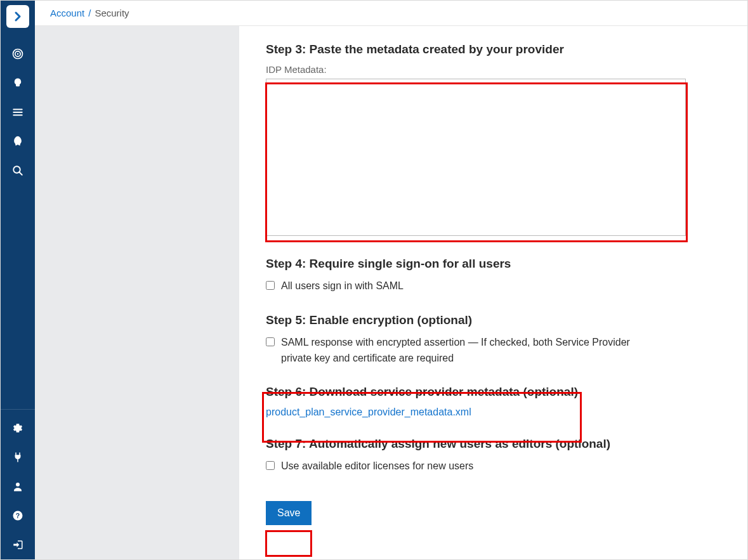  What do you see at coordinates (377, 467) in the screenshot?
I see `auto-assign-label: Use available editor licenses for new us…` at bounding box center [377, 467].